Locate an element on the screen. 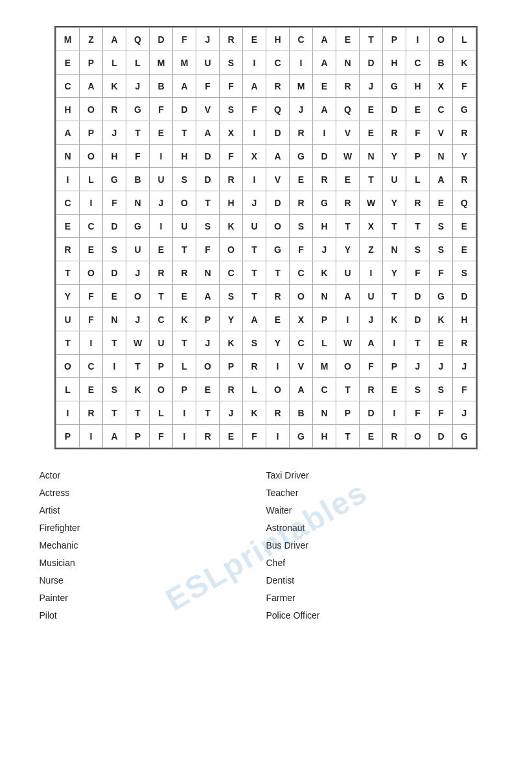 This screenshot has height=758, width=532. word-item: Firefighter is located at coordinates (153, 528).